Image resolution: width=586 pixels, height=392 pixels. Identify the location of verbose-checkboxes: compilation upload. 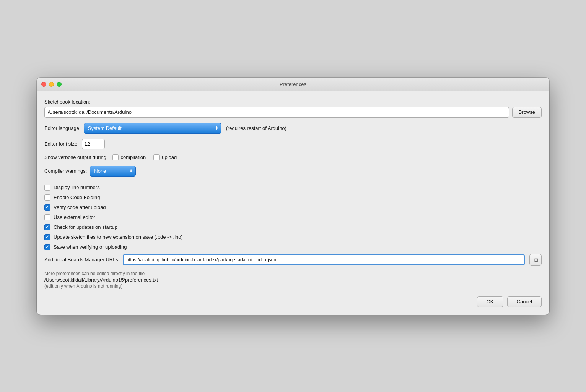
(145, 157).